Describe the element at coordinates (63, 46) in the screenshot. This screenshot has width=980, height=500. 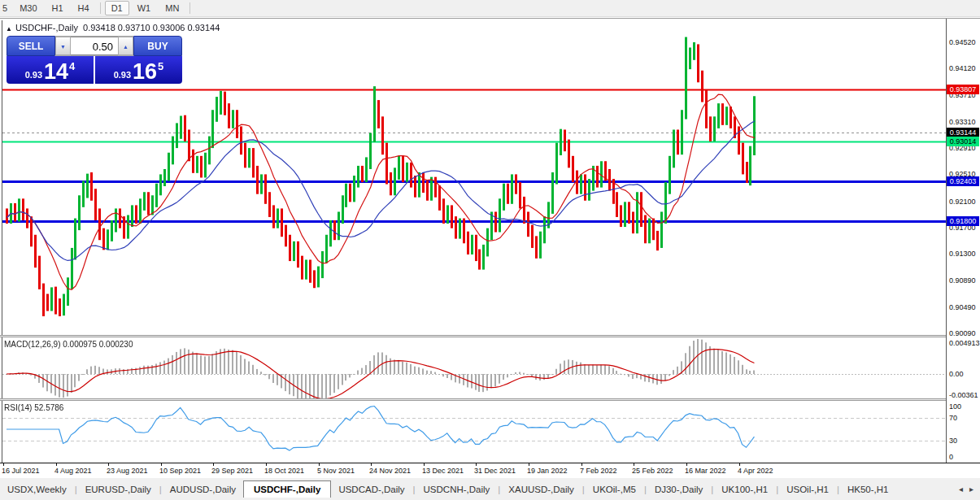
I see `volume-decrease-button: ▼` at that location.